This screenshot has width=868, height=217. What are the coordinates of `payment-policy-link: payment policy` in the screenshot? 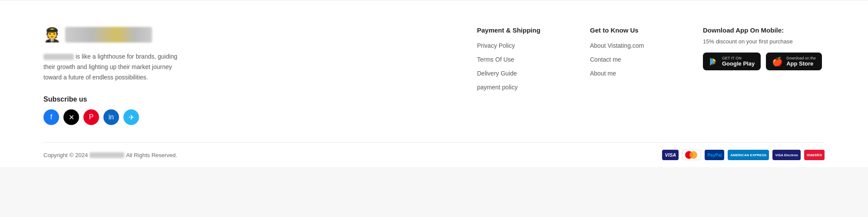 It's located at (497, 87).